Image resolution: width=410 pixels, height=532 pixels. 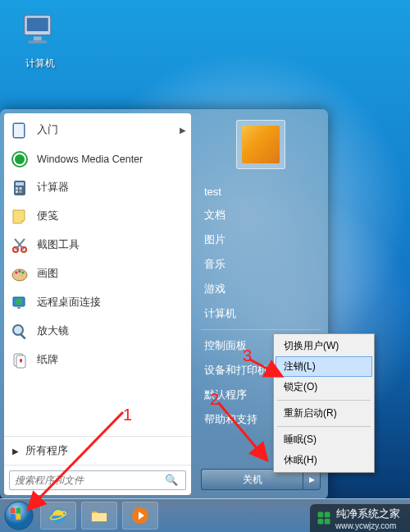 What do you see at coordinates (140, 516) in the screenshot?
I see `wmp-icon` at bounding box center [140, 516].